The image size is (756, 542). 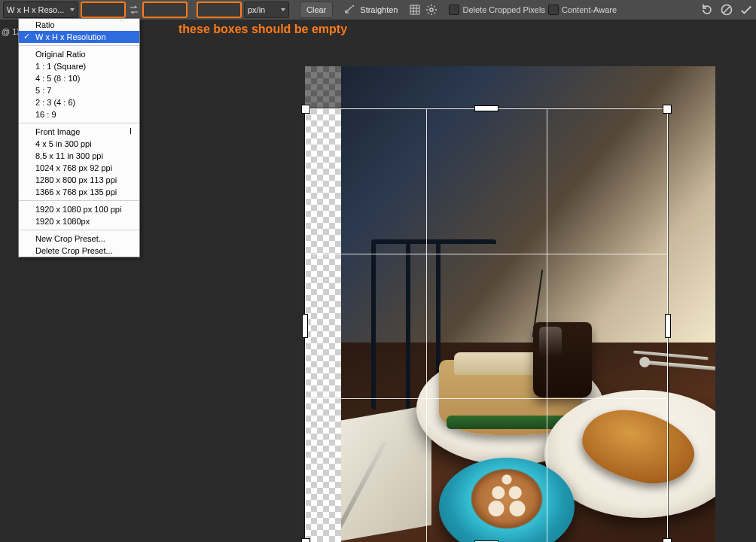 I want to click on reset-crop-button, so click(x=707, y=10).